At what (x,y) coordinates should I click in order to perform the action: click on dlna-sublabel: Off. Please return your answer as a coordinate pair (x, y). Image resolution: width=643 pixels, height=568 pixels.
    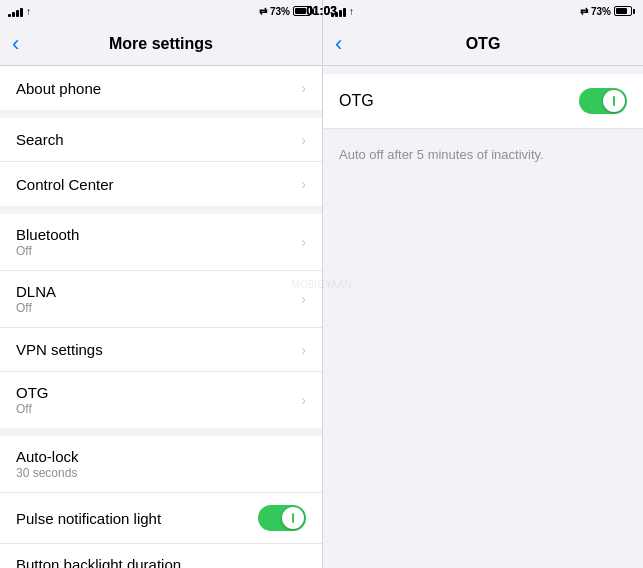
    Looking at the image, I should click on (36, 308).